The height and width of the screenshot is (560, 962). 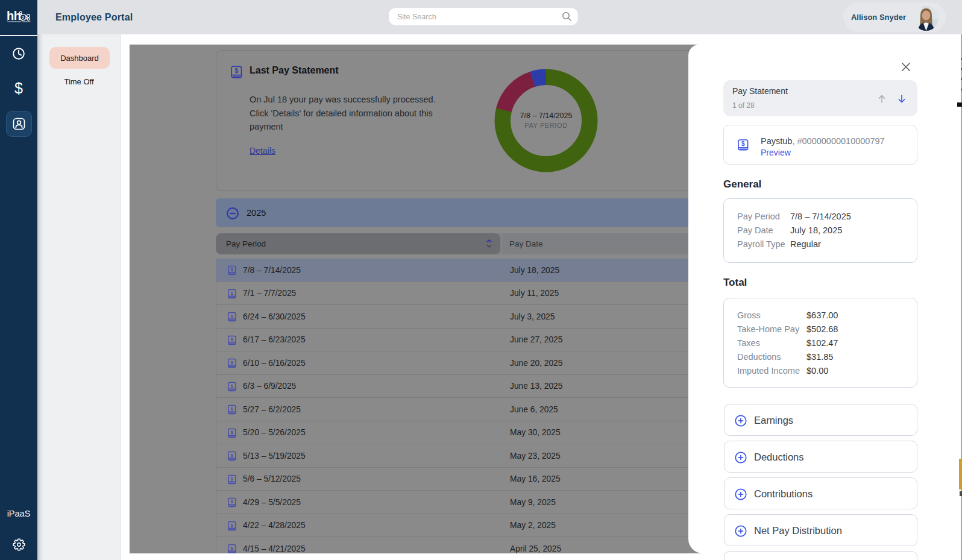 What do you see at coordinates (23, 18) in the screenshot?
I see `svg-text: 2` at bounding box center [23, 18].